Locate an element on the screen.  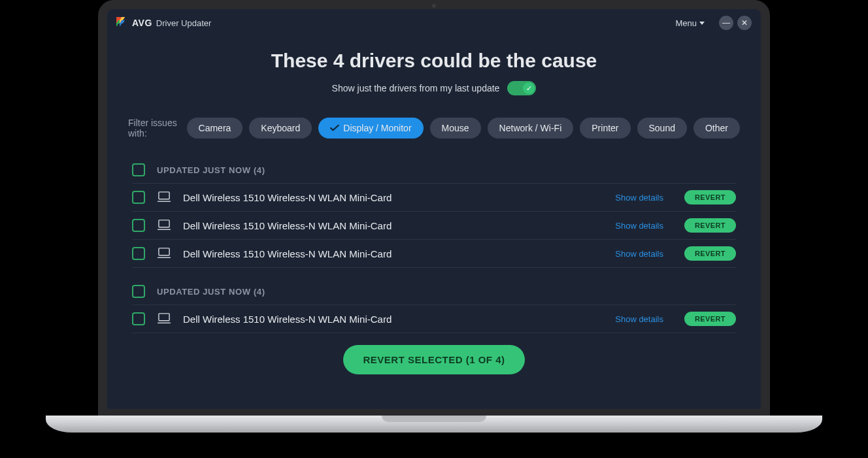
laptop-notch is located at coordinates (434, 419).